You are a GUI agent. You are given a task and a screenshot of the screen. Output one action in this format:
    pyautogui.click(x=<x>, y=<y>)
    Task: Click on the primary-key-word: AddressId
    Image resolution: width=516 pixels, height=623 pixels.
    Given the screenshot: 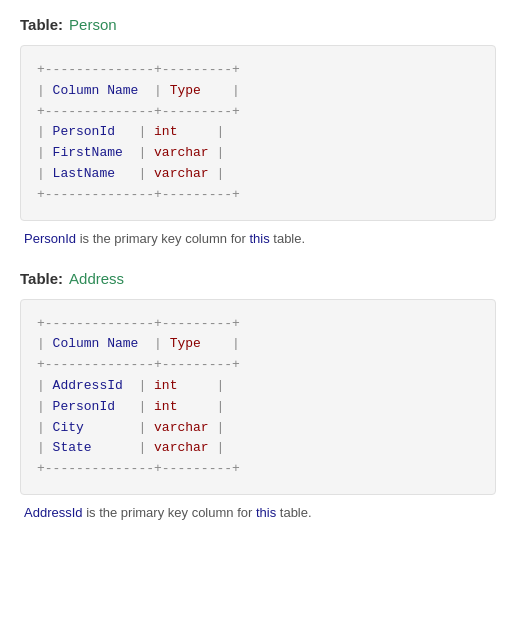 What is the action you would take?
    pyautogui.click(x=54, y=512)
    